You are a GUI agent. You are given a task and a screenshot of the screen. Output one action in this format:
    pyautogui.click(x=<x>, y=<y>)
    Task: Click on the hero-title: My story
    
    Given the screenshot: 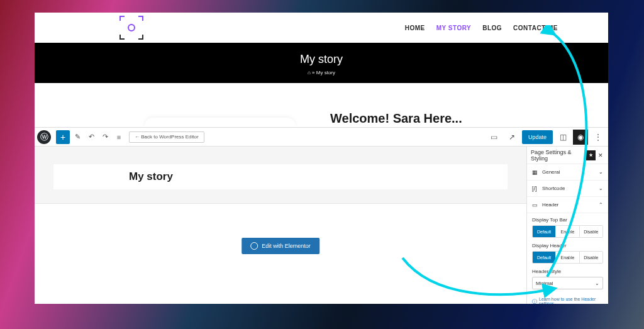 What is the action you would take?
    pyautogui.click(x=321, y=59)
    